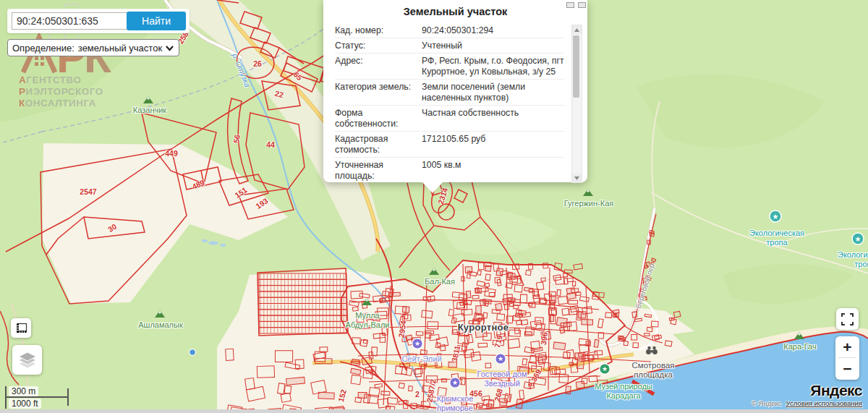 Image resolution: width=868 pixels, height=413 pixels. Describe the element at coordinates (375, 119) in the screenshot. I see `attribute-label: Форма собственности:` at that location.